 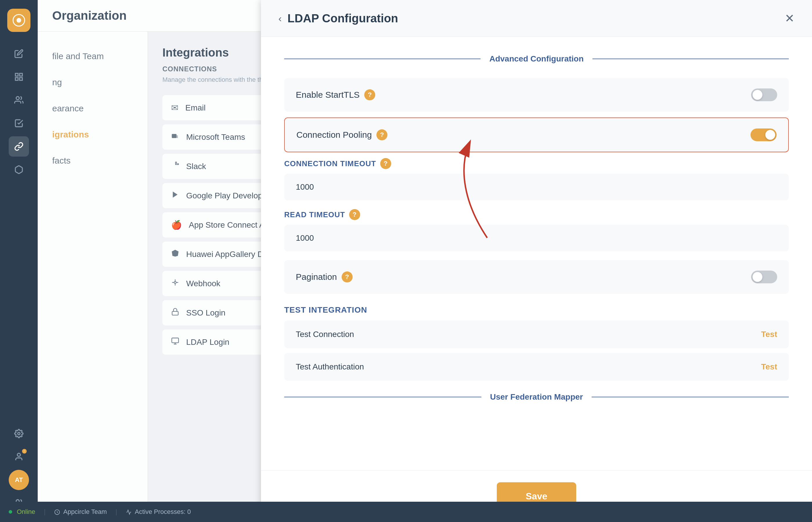 I want to click on read-timeout-help-icon: ?, so click(x=354, y=215).